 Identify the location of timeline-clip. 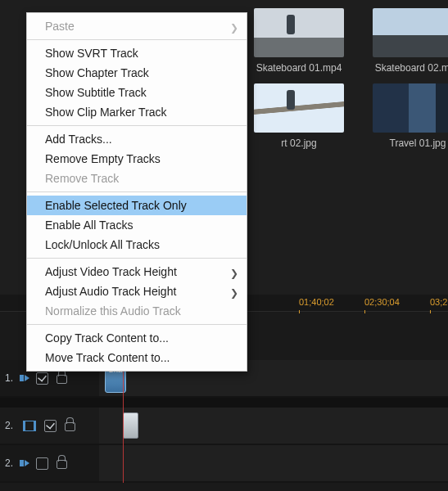
(131, 426).